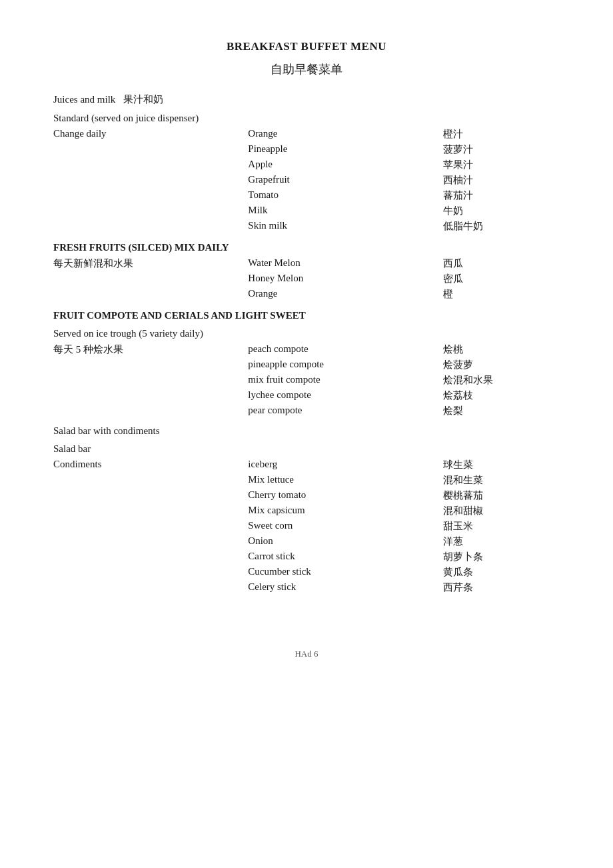 This screenshot has width=613, height=868. I want to click on table-row: Honey Melon 密瓜, so click(306, 279).